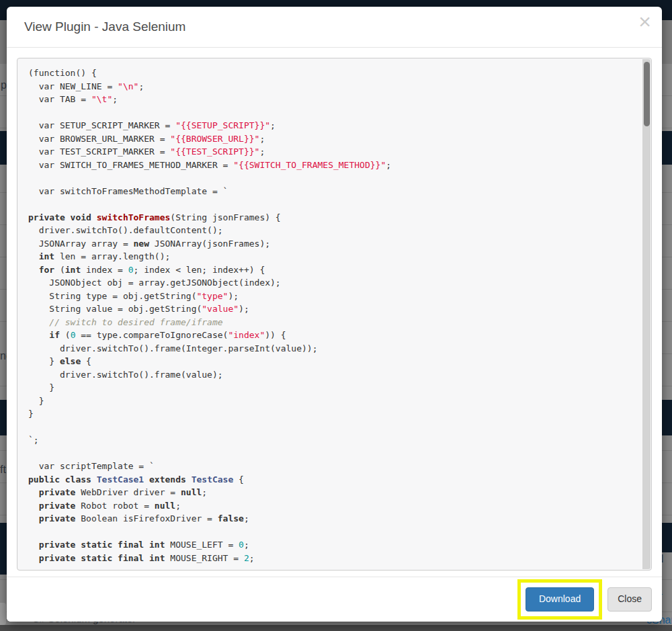 This screenshot has width=672, height=631. Describe the element at coordinates (3, 614) in the screenshot. I see `background-side-tab` at that location.